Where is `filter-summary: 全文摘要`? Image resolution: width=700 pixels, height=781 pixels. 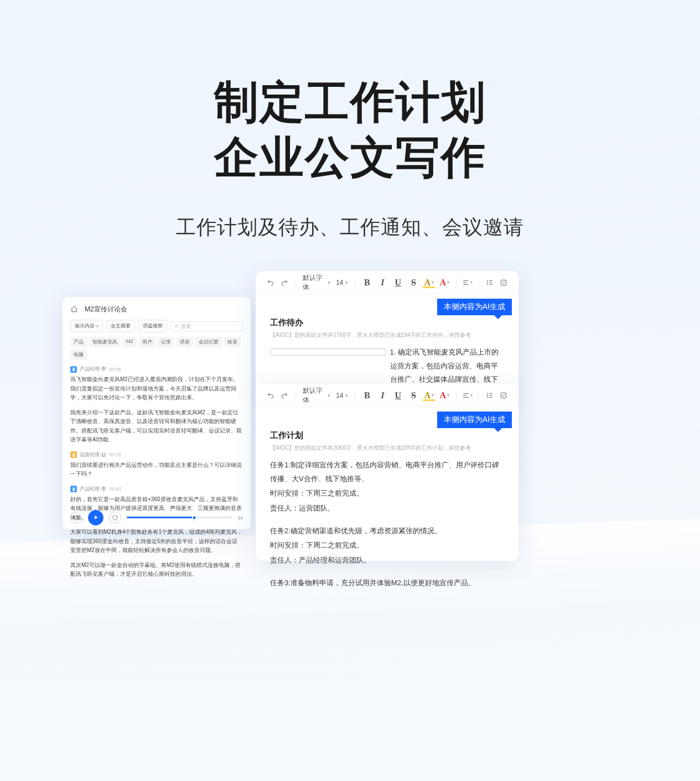
filter-summary: 全文摘要 is located at coordinates (121, 326).